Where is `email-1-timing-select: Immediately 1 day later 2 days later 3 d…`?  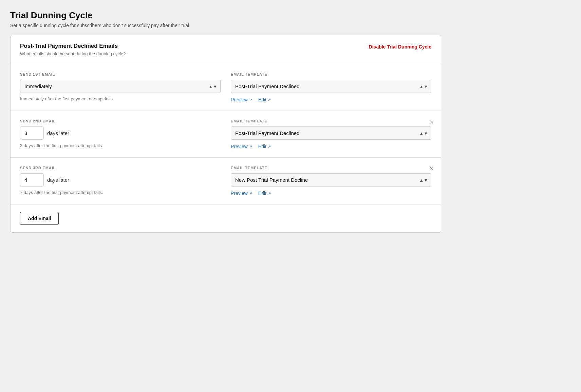
email-1-timing-select: Immediately 1 day later 2 days later 3 d… is located at coordinates (120, 86).